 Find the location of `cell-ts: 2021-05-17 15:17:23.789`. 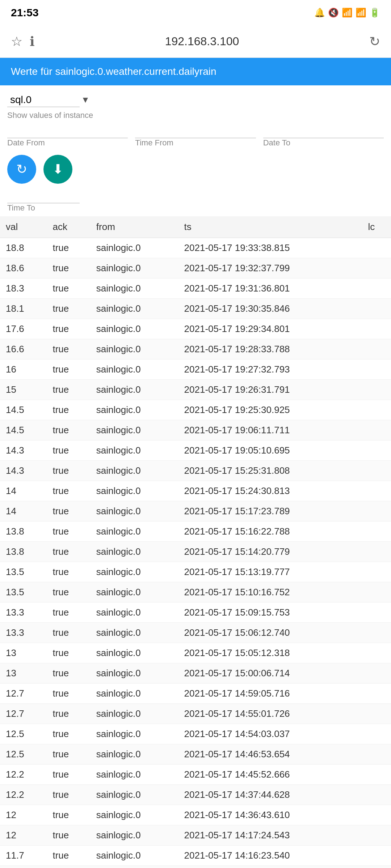

cell-ts: 2021-05-17 15:17:23.789 is located at coordinates (270, 511).